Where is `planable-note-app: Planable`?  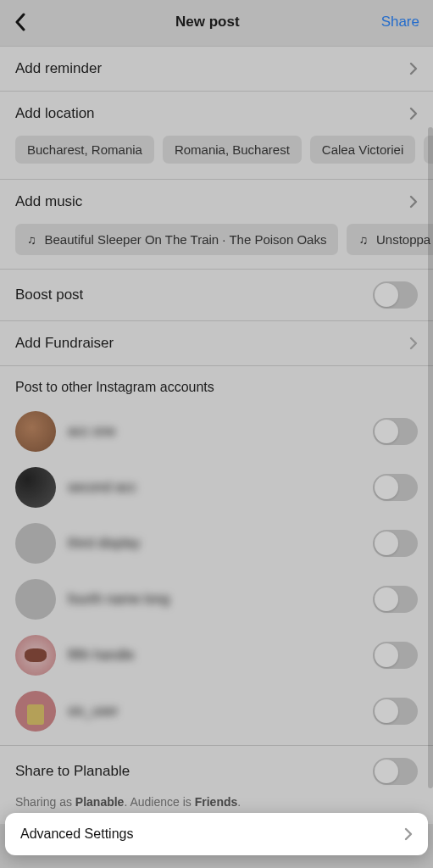 planable-note-app: Planable is located at coordinates (100, 802).